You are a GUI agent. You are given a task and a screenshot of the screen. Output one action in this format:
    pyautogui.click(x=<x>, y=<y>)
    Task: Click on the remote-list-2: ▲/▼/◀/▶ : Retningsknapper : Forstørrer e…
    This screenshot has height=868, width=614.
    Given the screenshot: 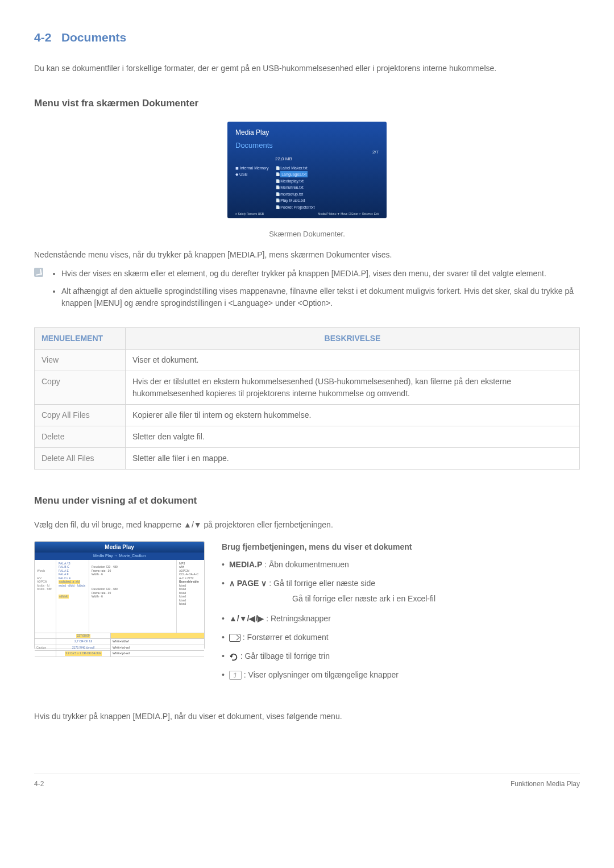 What is the action you would take?
    pyautogui.click(x=401, y=647)
    